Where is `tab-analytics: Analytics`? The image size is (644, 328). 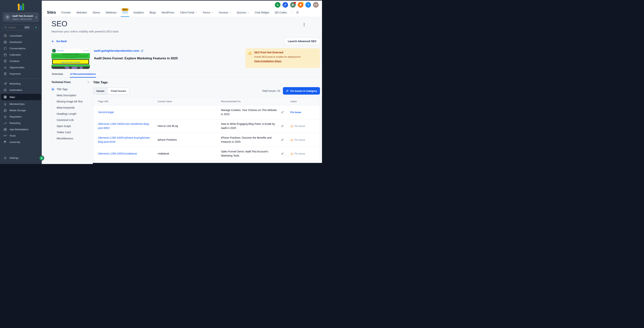
tab-analytics: Analytics is located at coordinates (138, 13).